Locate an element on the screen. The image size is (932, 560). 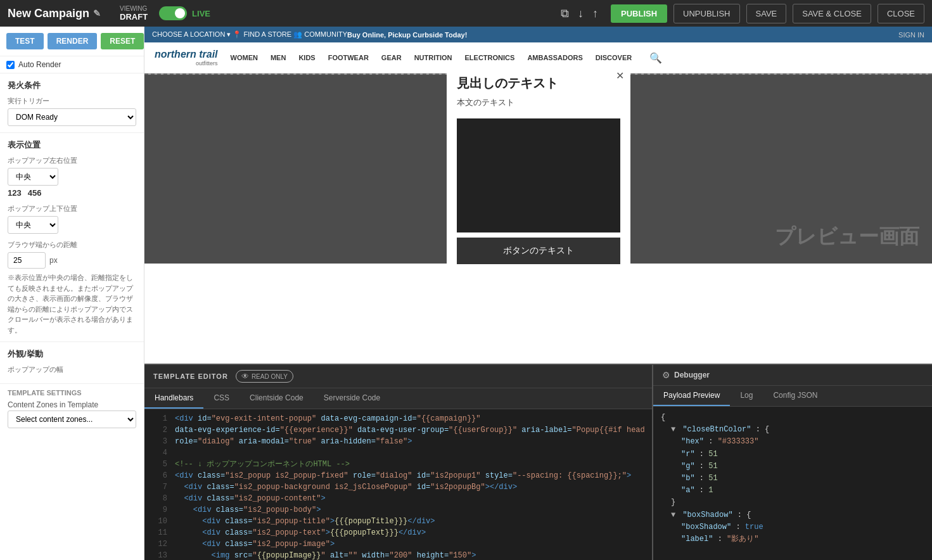
tab-config-json: Config JSON is located at coordinates (795, 396).